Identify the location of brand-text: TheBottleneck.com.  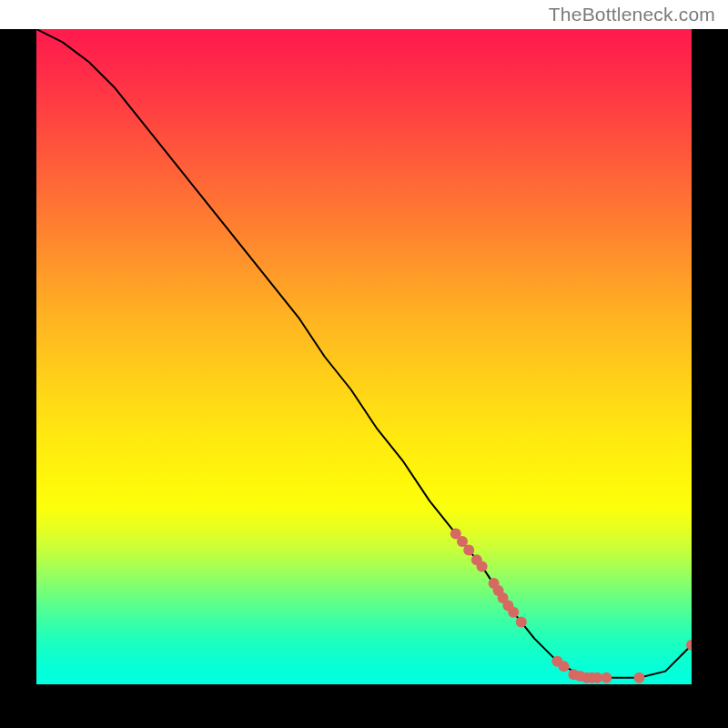
(632, 15).